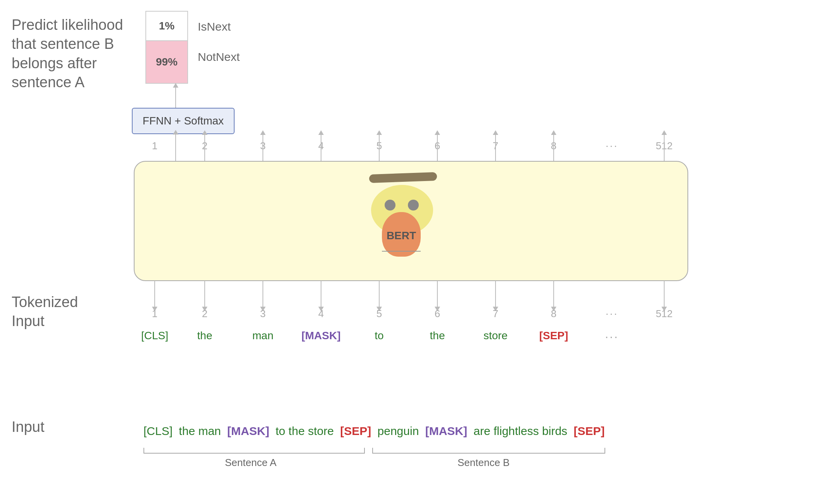  What do you see at coordinates (437, 336) in the screenshot?
I see `token-the2: the` at bounding box center [437, 336].